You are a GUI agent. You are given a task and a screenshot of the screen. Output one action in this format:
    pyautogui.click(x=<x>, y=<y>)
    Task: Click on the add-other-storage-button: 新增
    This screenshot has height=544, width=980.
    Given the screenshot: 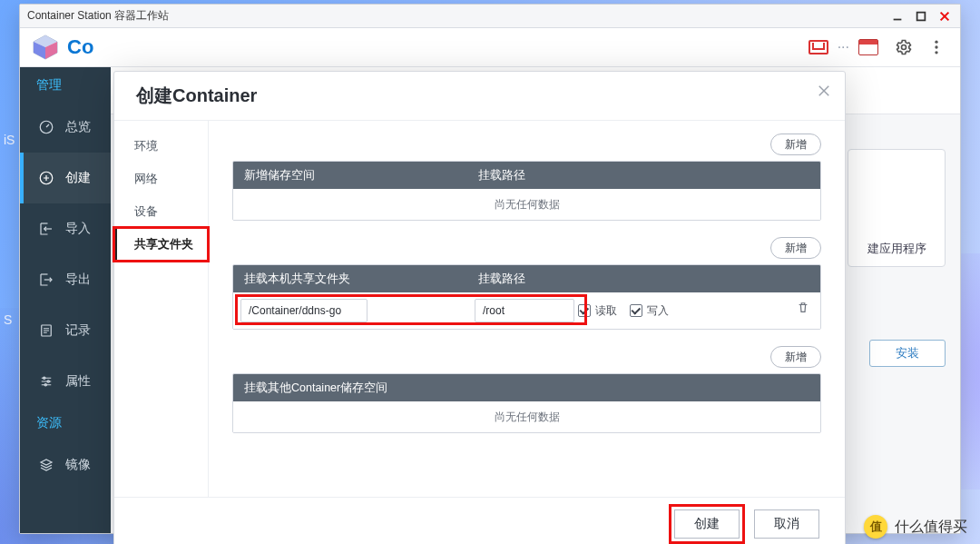 What is the action you would take?
    pyautogui.click(x=796, y=357)
    